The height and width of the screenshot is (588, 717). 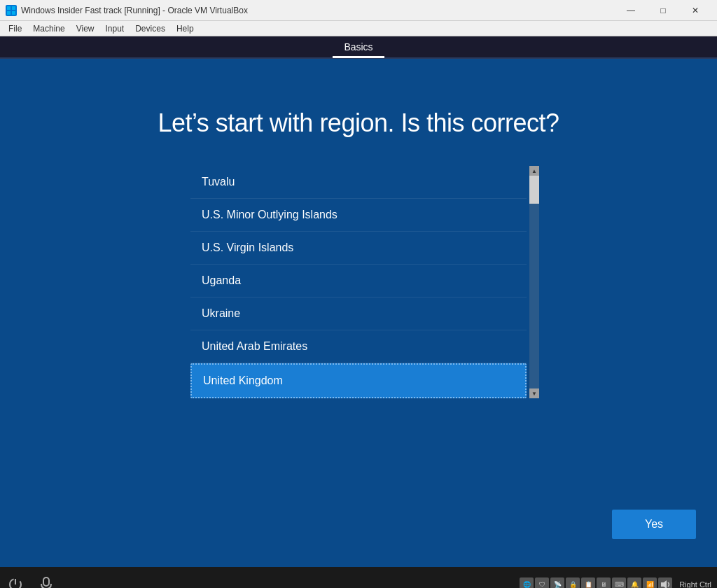 What do you see at coordinates (695, 10) in the screenshot?
I see `close-button: ✕` at bounding box center [695, 10].